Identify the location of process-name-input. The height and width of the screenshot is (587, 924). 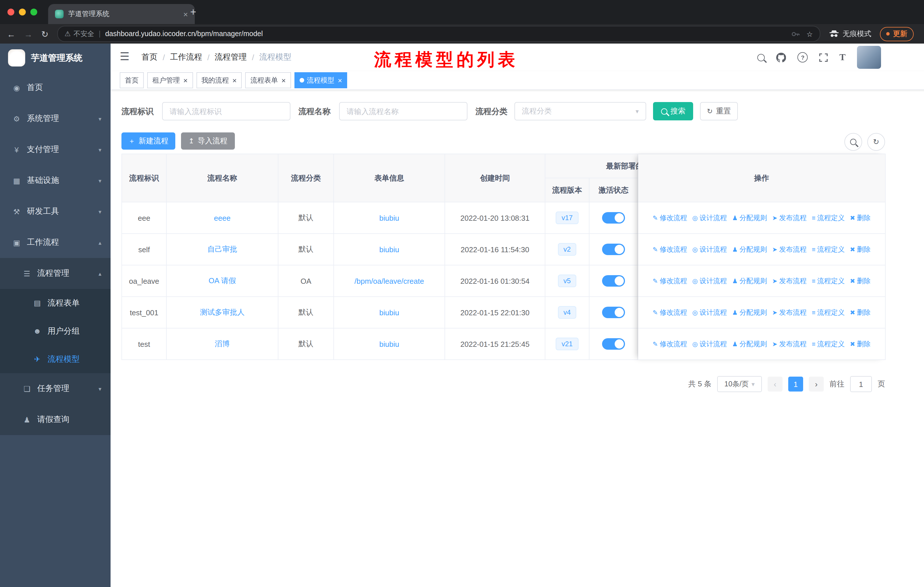
(403, 111).